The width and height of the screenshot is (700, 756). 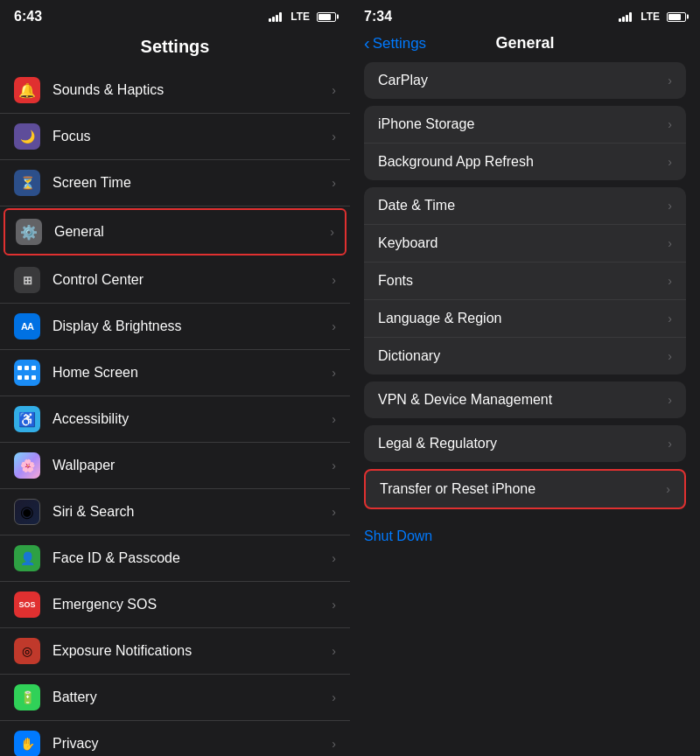 What do you see at coordinates (525, 206) in the screenshot?
I see `date-time-item: Date & Time ›` at bounding box center [525, 206].